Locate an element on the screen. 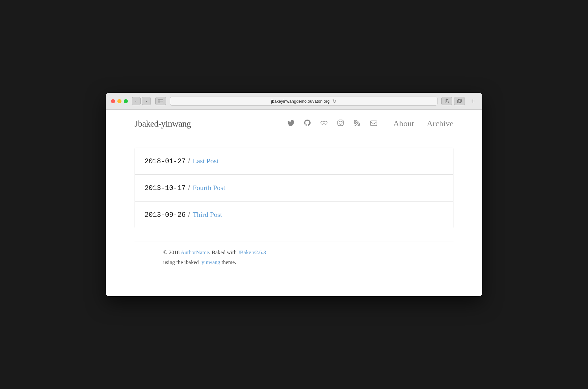 Image resolution: width=588 pixels, height=389 pixels. post-link-2: Third Post is located at coordinates (207, 215).